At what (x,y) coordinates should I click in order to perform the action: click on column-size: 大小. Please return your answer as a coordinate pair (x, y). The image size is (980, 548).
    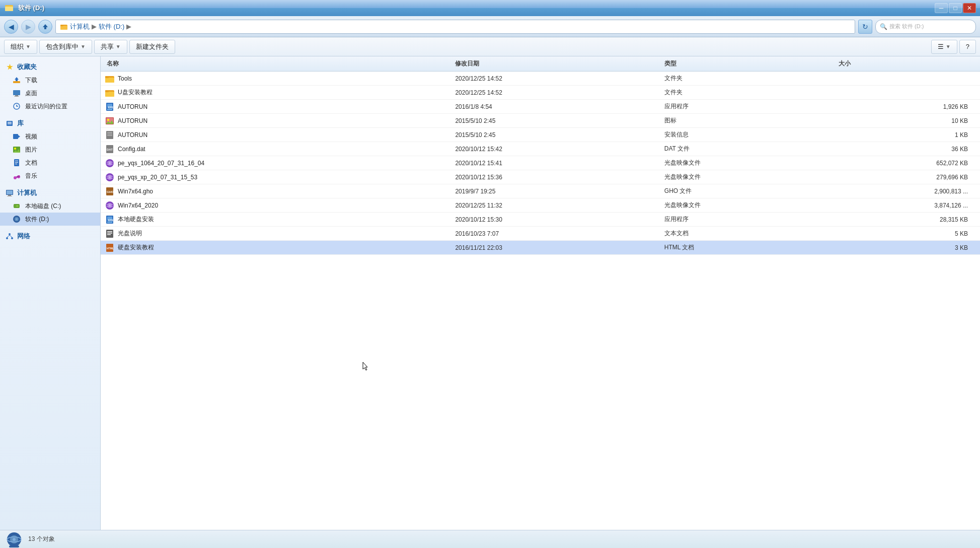
    Looking at the image, I should click on (906, 63).